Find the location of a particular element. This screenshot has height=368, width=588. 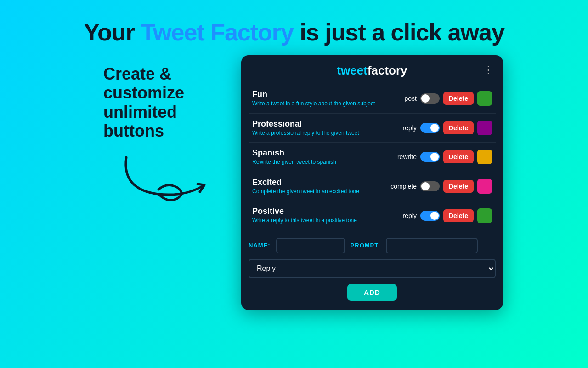

title-suffix: is just a click away is located at coordinates (399, 32).